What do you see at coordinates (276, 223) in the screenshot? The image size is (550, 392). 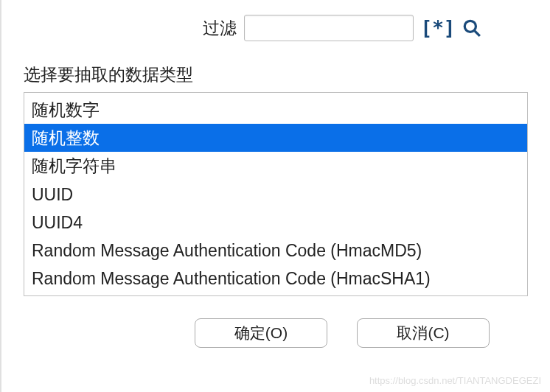 I see `list-item: UUID4` at bounding box center [276, 223].